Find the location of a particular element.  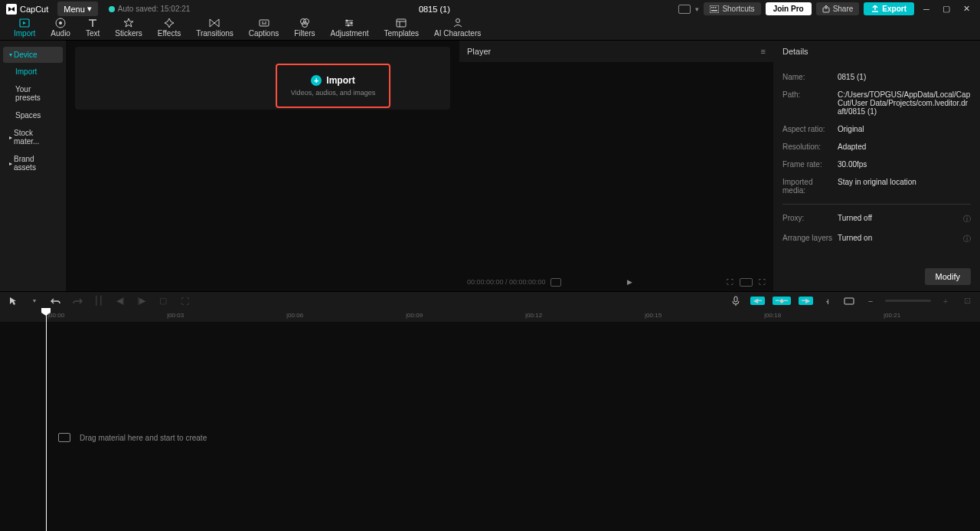

app-logo: CapCut is located at coordinates (28, 9).